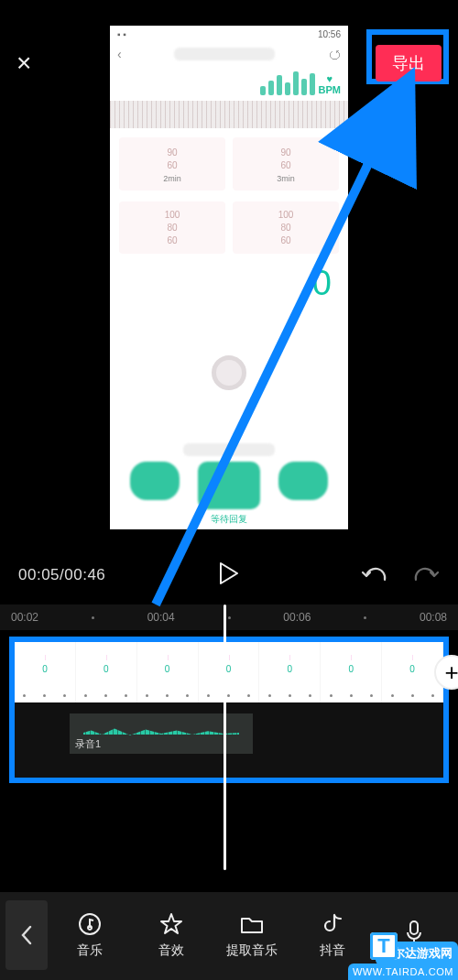 The width and height of the screenshot is (458, 980). I want to click on play-button, so click(229, 575).